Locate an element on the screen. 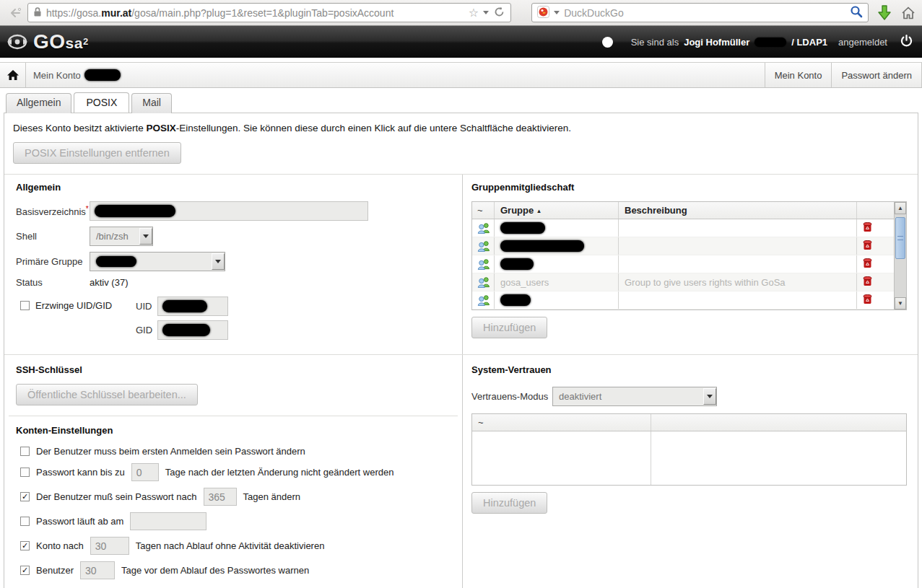  ldap-server: / LDAP1 is located at coordinates (809, 42).